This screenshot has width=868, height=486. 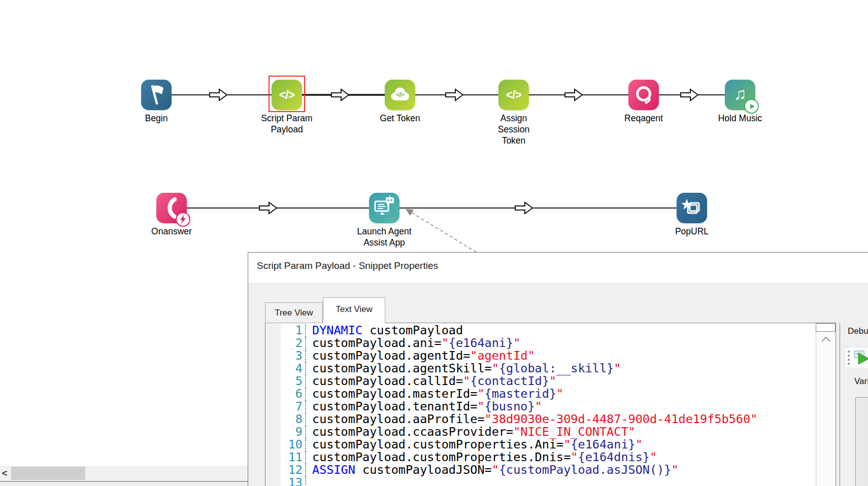 I want to click on tab-tree-view: Tree View, so click(x=294, y=313).